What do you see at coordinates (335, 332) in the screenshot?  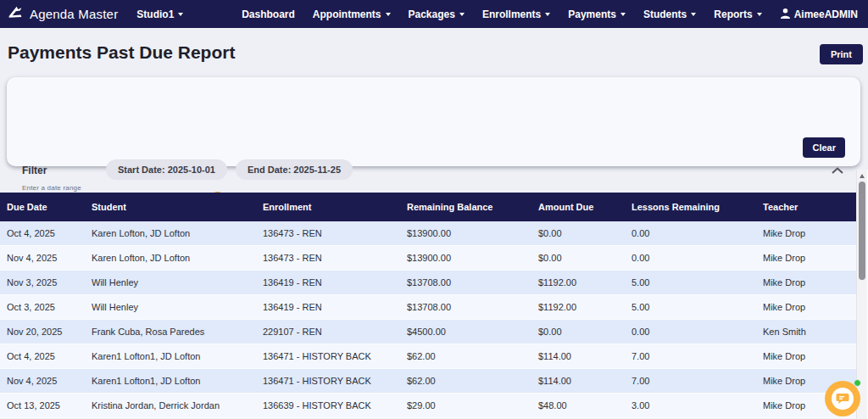 I see `cell-enrollment: 229107 - REN` at bounding box center [335, 332].